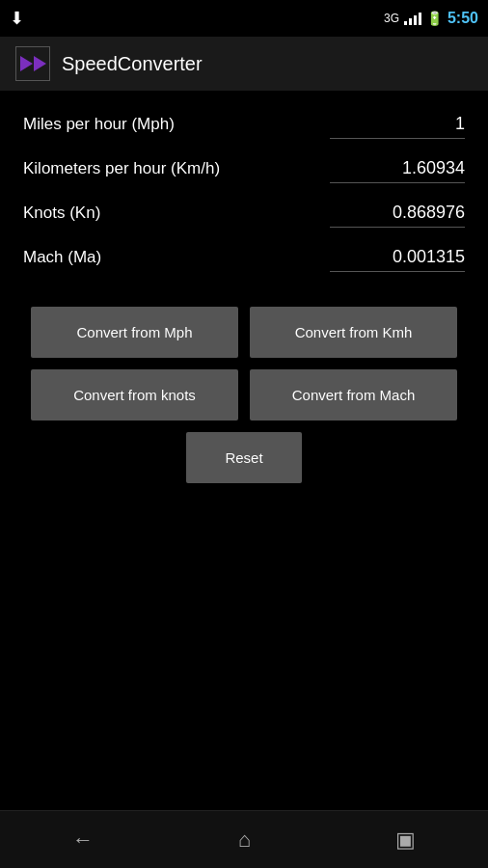 This screenshot has height=868, width=488. Describe the element at coordinates (176, 258) in the screenshot. I see `mach-label: Mach (Ma)` at that location.